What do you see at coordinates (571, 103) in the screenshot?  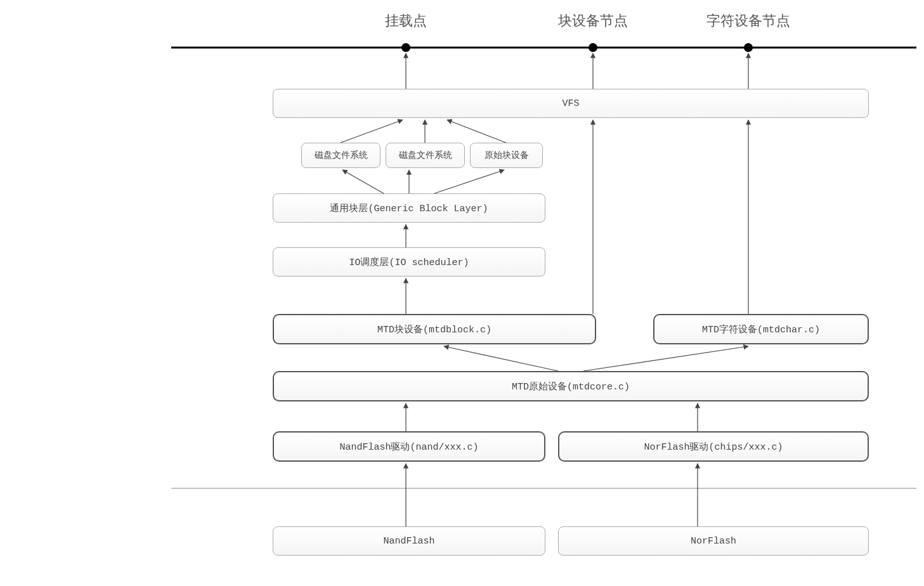 I see `box-vfs: VFS` at bounding box center [571, 103].